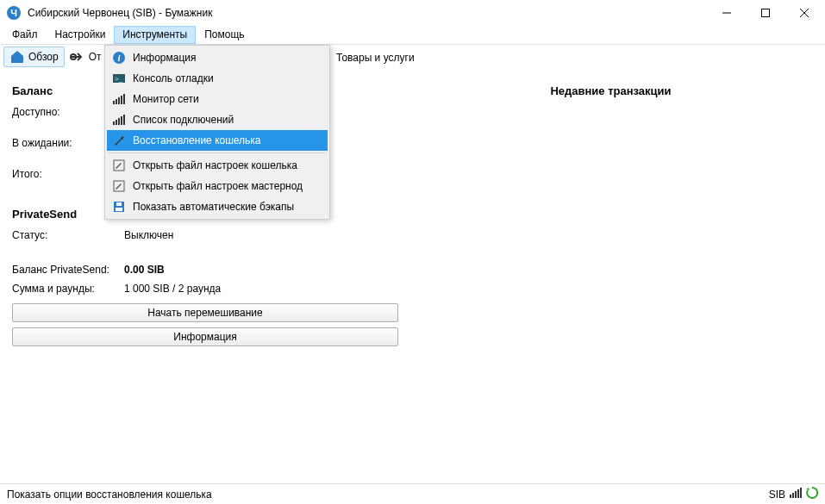 The height and width of the screenshot is (504, 825). What do you see at coordinates (214, 207) in the screenshot?
I see `dd-show-backups-label: Показать автоматические бэкапы` at bounding box center [214, 207].